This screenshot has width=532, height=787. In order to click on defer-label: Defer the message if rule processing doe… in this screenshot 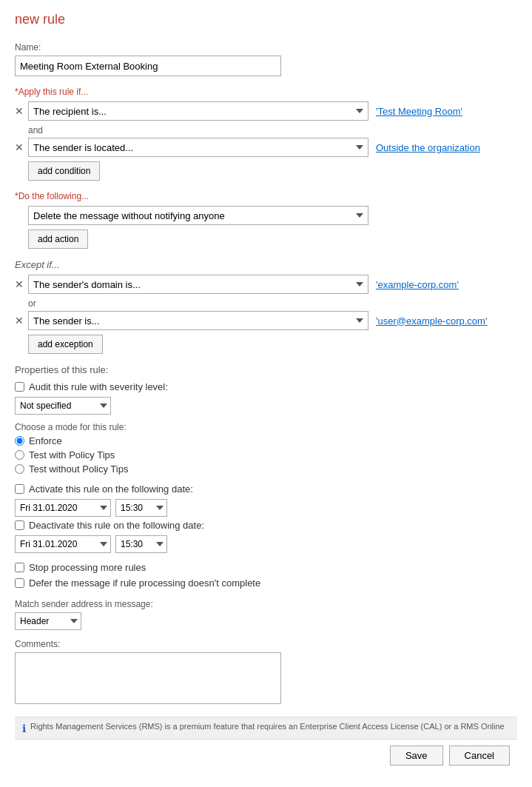, I will do `click(145, 583)`.